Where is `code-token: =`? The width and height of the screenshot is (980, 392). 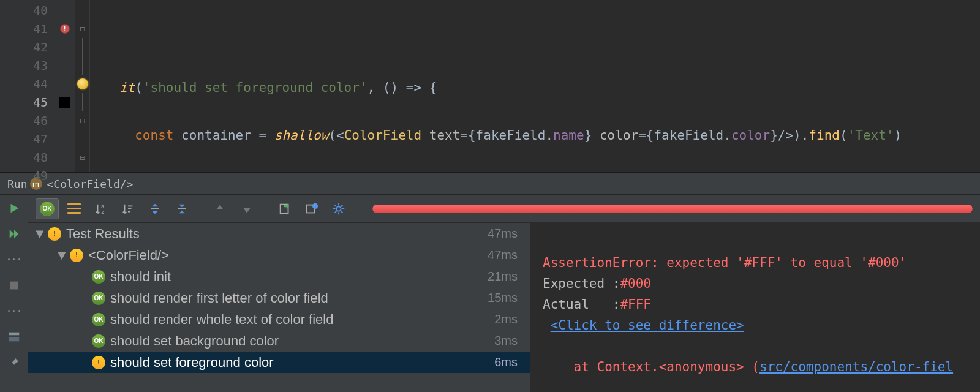 code-token: = is located at coordinates (263, 135).